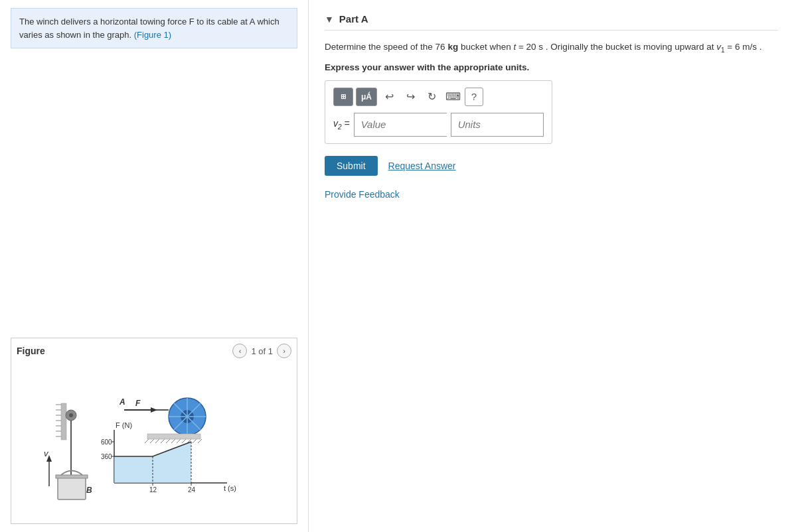 The image size is (794, 532). What do you see at coordinates (240, 351) in the screenshot?
I see `figure-prev-button: ‹` at bounding box center [240, 351].